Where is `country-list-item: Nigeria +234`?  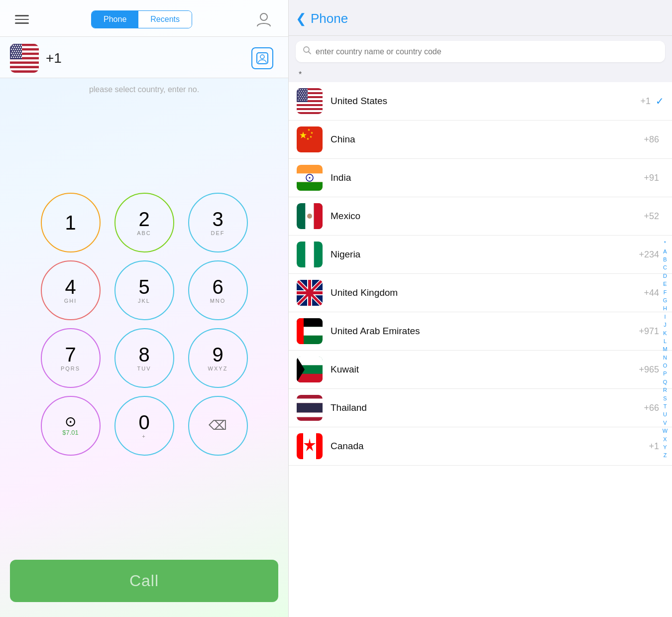
country-list-item: Nigeria +234 is located at coordinates (480, 255).